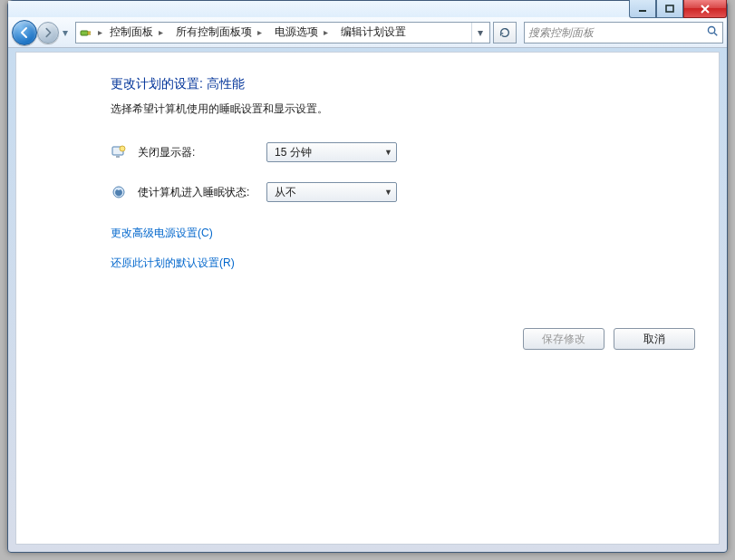 This screenshot has height=560, width=735. Describe the element at coordinates (654, 339) in the screenshot. I see `cancel-button: 取消` at that location.